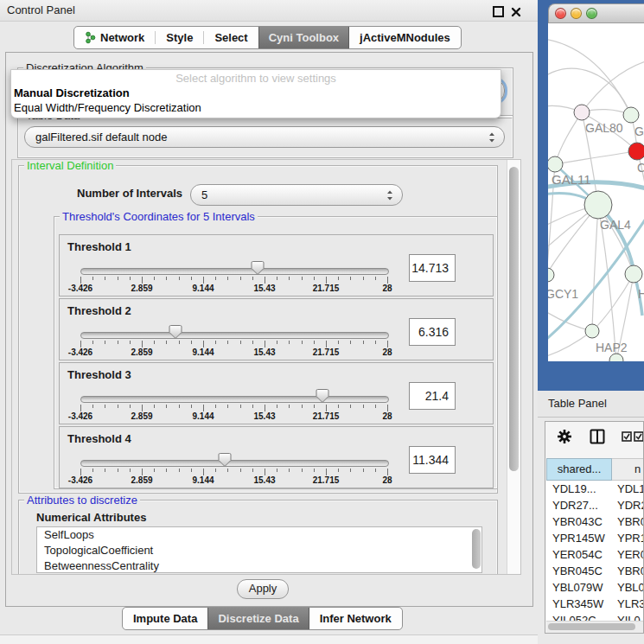 Image resolution: width=644 pixels, height=644 pixels. Describe the element at coordinates (130, 194) in the screenshot. I see `number-of-intervals-label: Number of Intervals` at that location.